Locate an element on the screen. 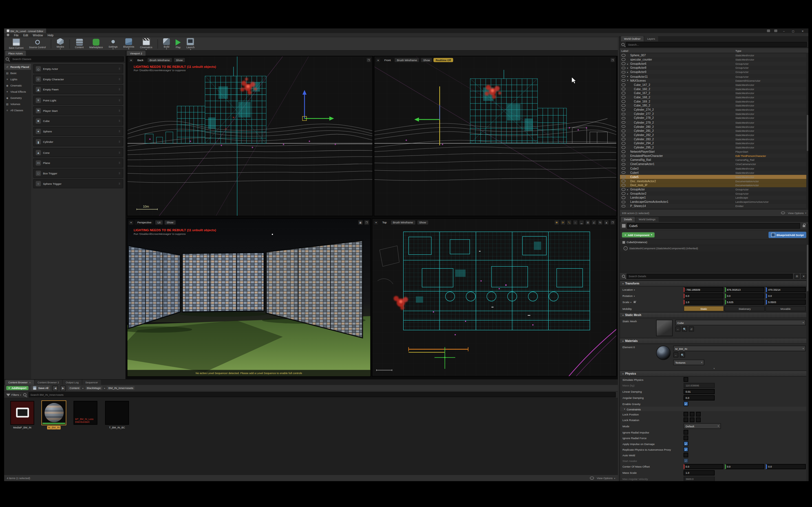 Image resolution: width=812 pixels, height=507 pixels. toolbar-build: Build▾ is located at coordinates (166, 44).